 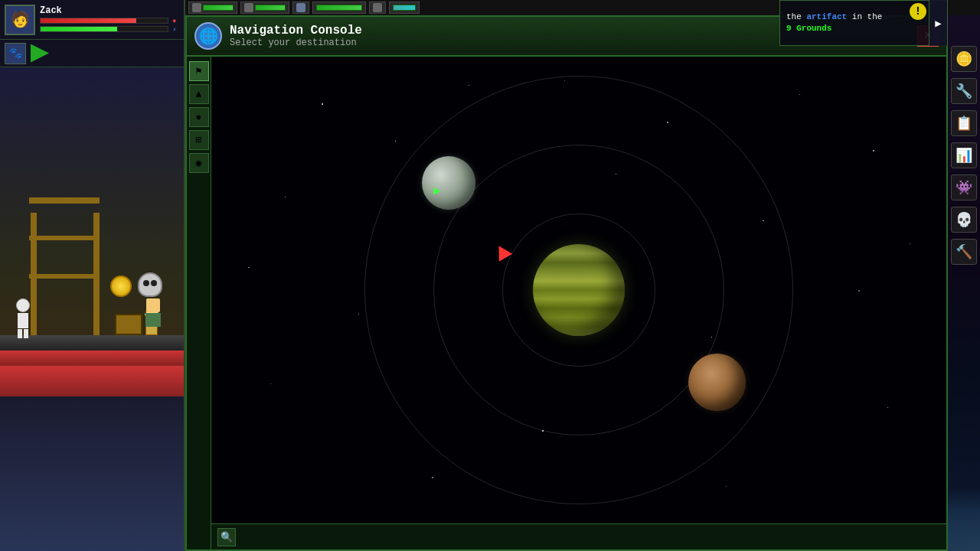 I want to click on run-button, so click(x=40, y=54).